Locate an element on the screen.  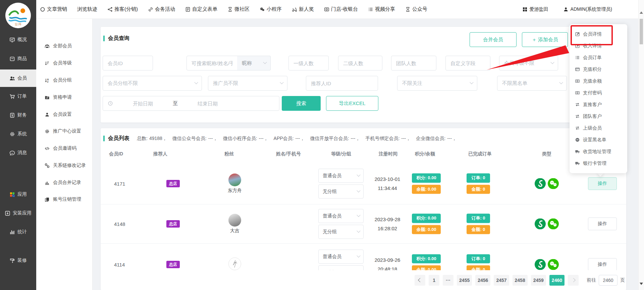
submenu-item-member-group: 会员分组 is located at coordinates (64, 80).